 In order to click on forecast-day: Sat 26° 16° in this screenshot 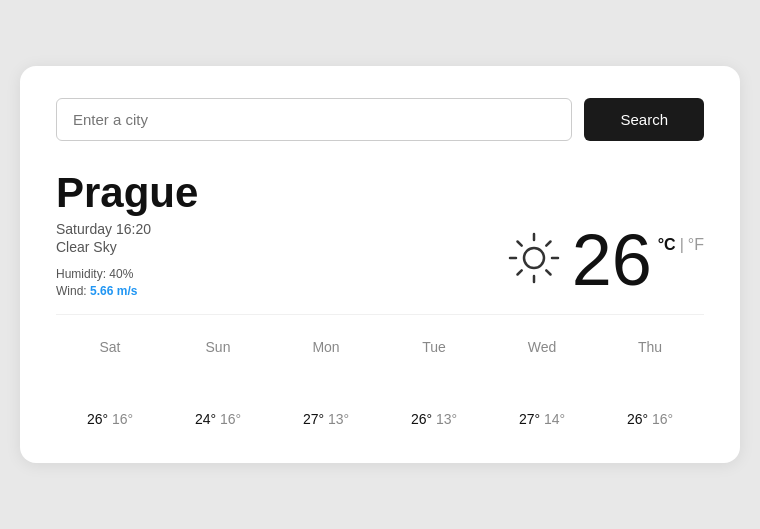, I will do `click(110, 383)`.